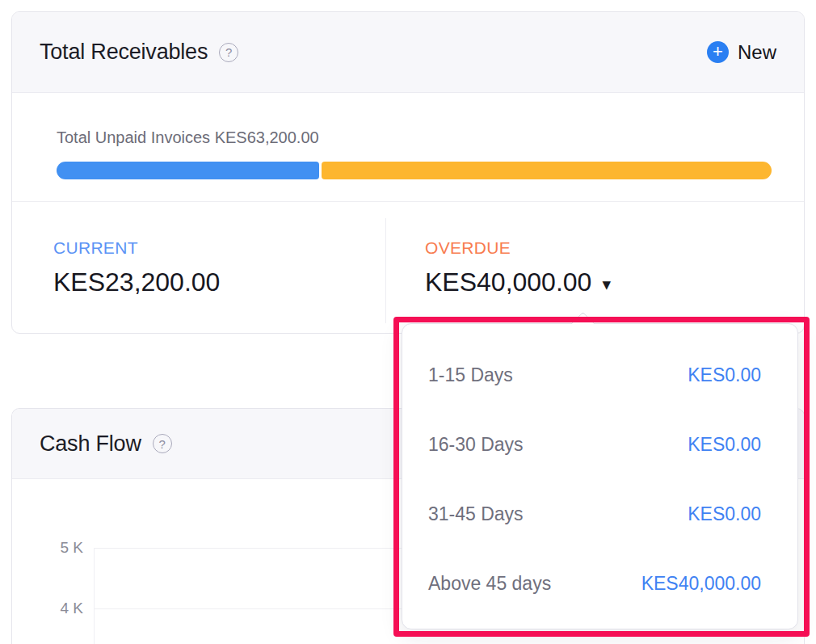 Image resolution: width=816 pixels, height=644 pixels. I want to click on y-axis-tick-5k: 5 K, so click(59, 548).